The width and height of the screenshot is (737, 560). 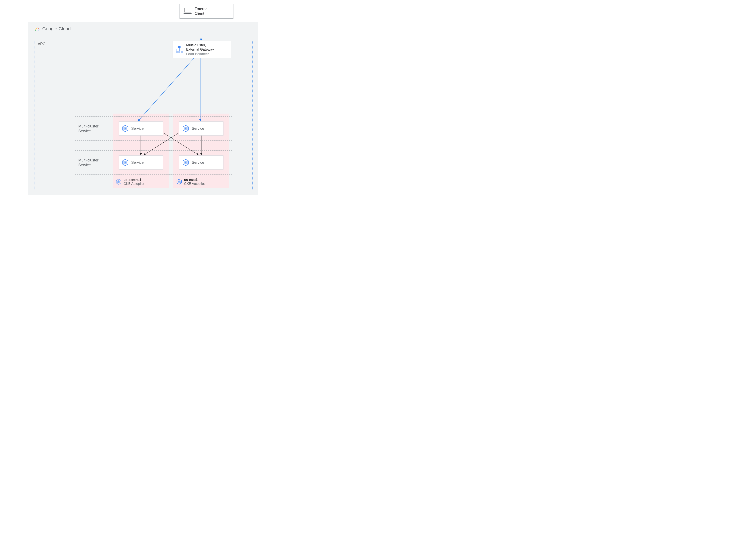 I want to click on vpc-label: VPC, so click(x=41, y=44).